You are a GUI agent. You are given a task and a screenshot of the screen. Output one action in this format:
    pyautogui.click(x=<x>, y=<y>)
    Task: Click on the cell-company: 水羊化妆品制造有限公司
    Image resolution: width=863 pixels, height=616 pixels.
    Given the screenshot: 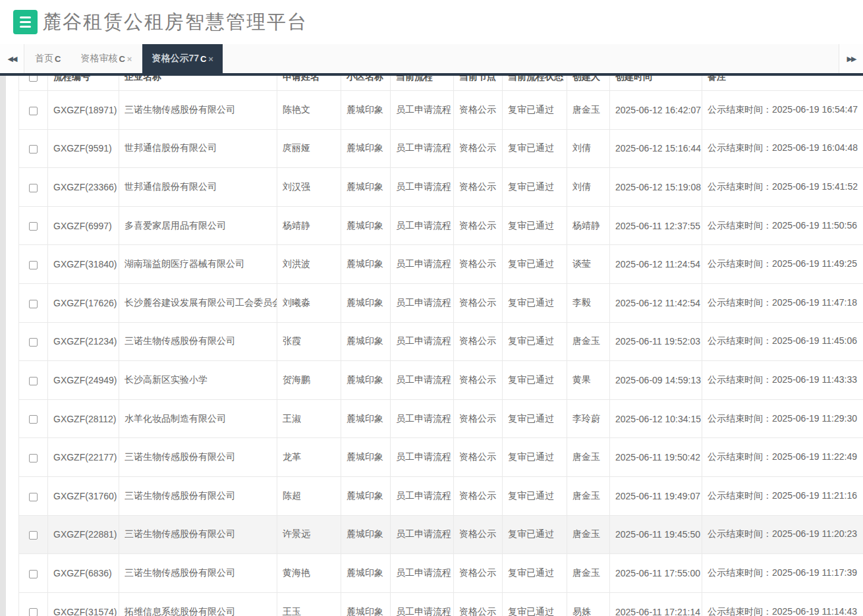 What is the action you would take?
    pyautogui.click(x=198, y=419)
    